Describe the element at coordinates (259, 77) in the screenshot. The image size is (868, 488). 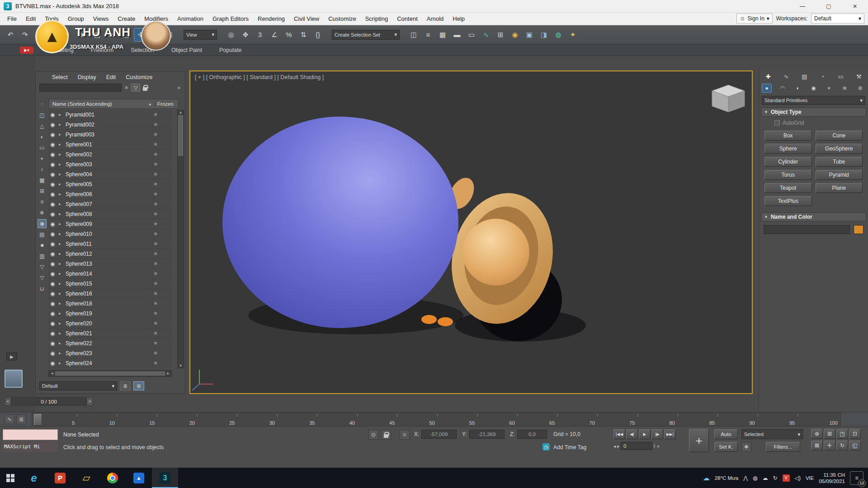
I see `viewport-label: [ + ] [ Orthographic ] [ Standard ] [ De…` at that location.